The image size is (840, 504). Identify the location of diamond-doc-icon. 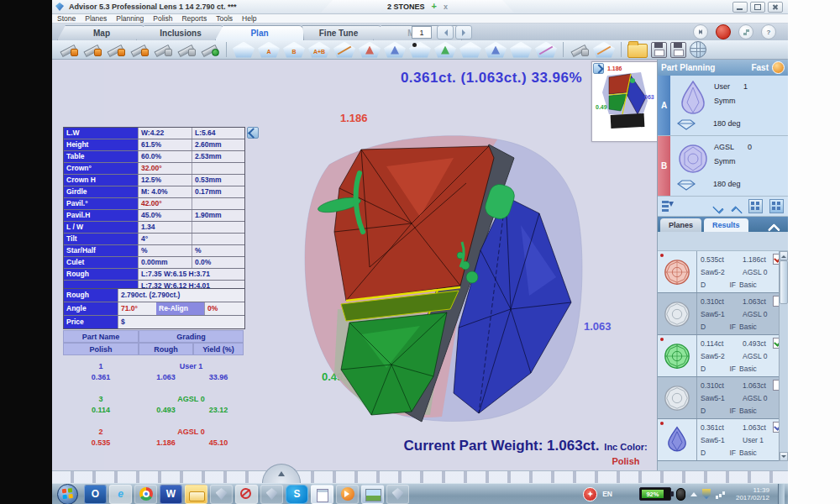
(521, 50).